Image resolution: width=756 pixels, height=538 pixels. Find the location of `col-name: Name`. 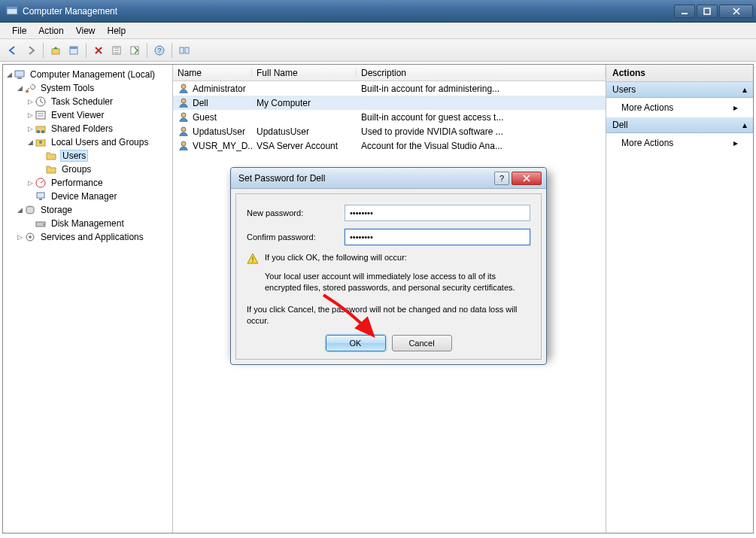

col-name: Name is located at coordinates (212, 73).